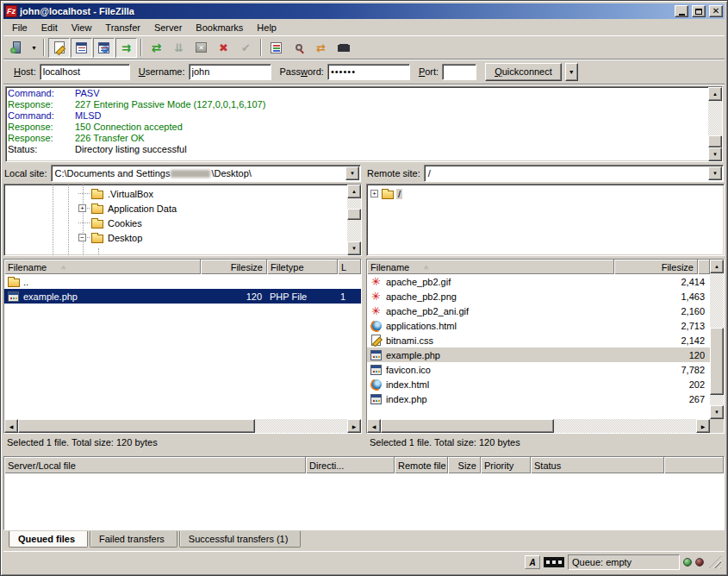  Describe the element at coordinates (545, 193) in the screenshot. I see `tree-item-root: + /` at that location.